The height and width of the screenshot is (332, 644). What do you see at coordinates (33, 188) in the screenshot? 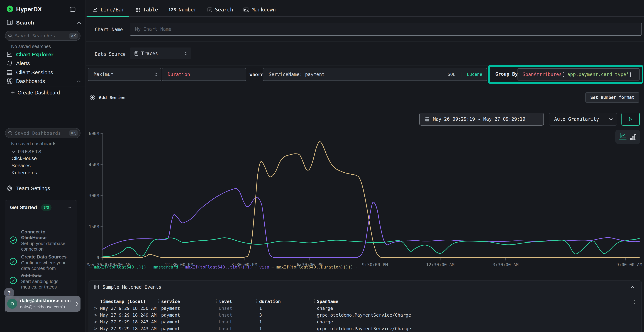
I see `sidebar-item-team-settings: Team Settings` at bounding box center [33, 188].